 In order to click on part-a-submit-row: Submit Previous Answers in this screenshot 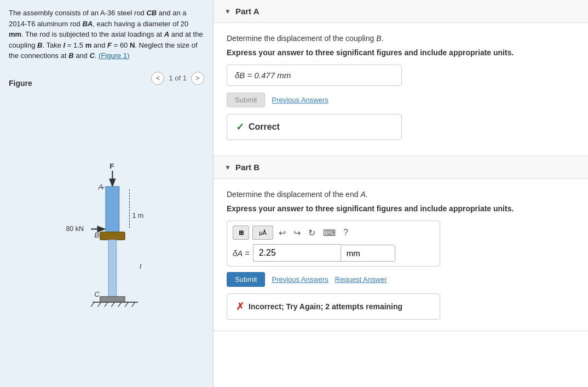, I will do `click(401, 100)`.